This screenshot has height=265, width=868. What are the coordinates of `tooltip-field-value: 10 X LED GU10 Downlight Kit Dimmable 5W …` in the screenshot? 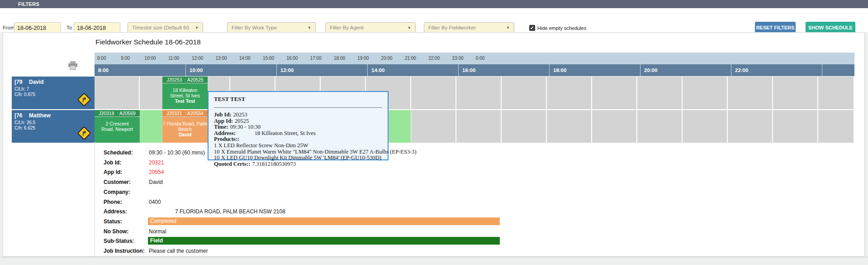 It's located at (298, 158).